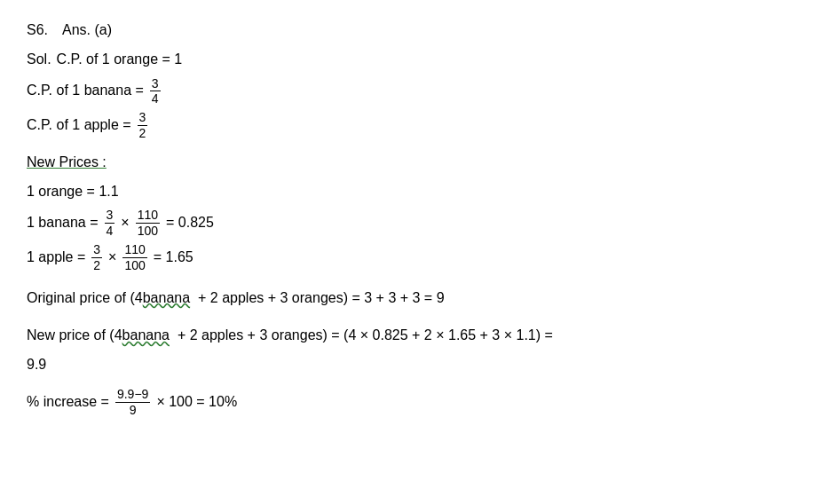 The height and width of the screenshot is (504, 837). What do you see at coordinates (167, 298) in the screenshot?
I see `original-banana-underline: banana` at bounding box center [167, 298].